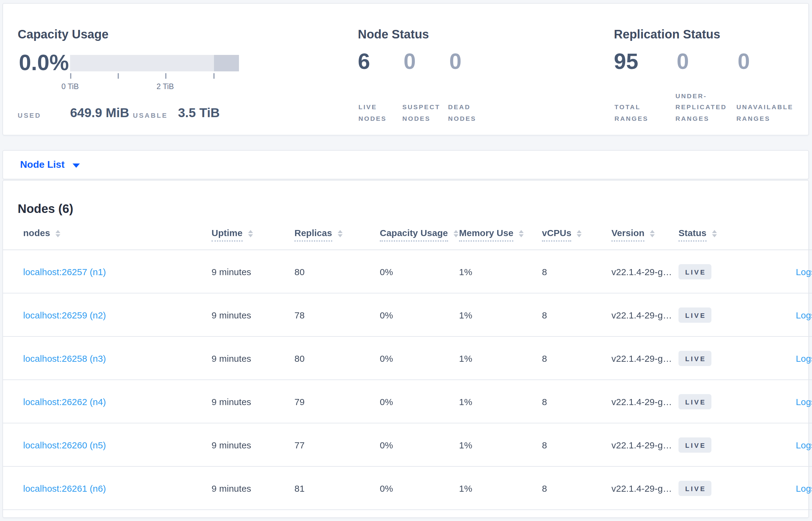  What do you see at coordinates (65, 445) in the screenshot?
I see `node-link: localhost:26260 (n5)` at bounding box center [65, 445].